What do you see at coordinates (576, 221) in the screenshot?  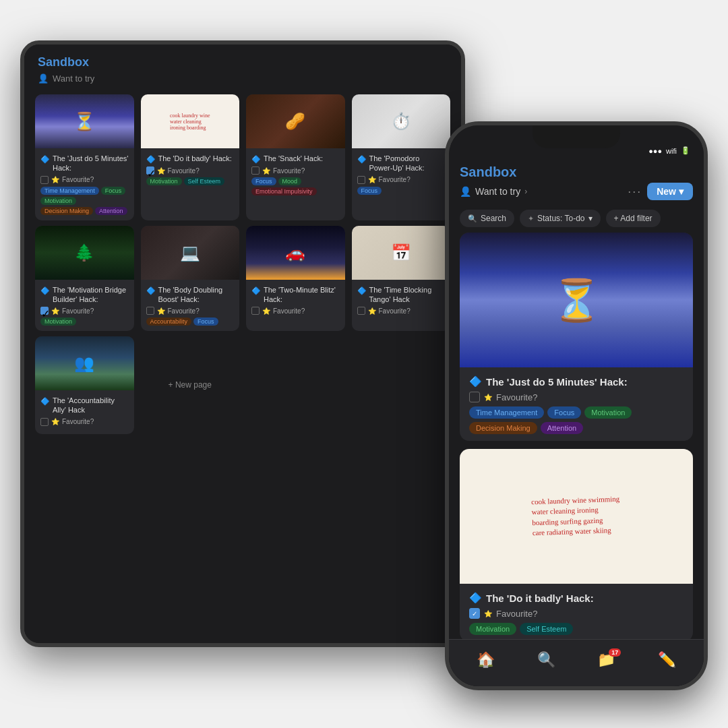 I see `phone-filters: 🔍 Search ✦ Status: To-do ▾ + Add filter` at bounding box center [576, 221].